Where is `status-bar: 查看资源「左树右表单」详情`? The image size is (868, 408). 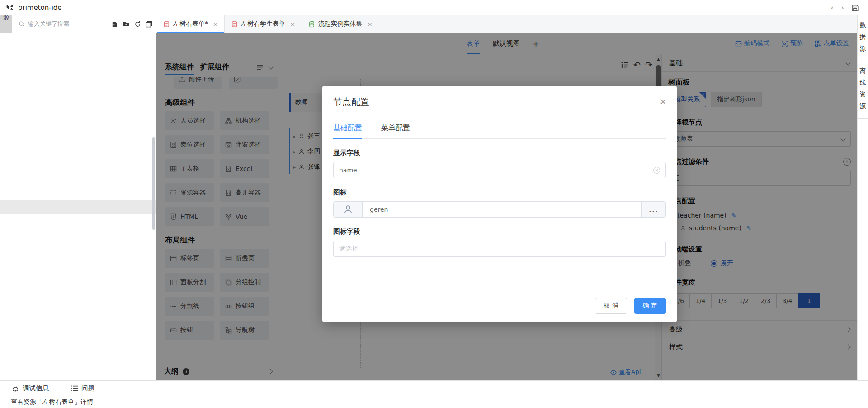
status-bar: 查看资源「左树右表单」详情 is located at coordinates (434, 402).